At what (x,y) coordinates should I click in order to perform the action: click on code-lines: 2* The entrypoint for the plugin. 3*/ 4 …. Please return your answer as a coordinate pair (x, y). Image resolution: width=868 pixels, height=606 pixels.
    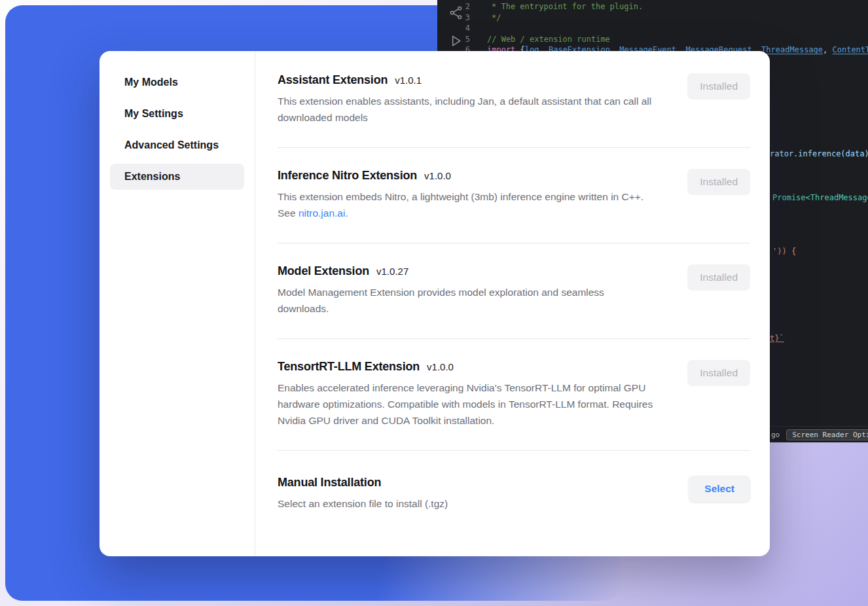
    Looking at the image, I should click on (653, 29).